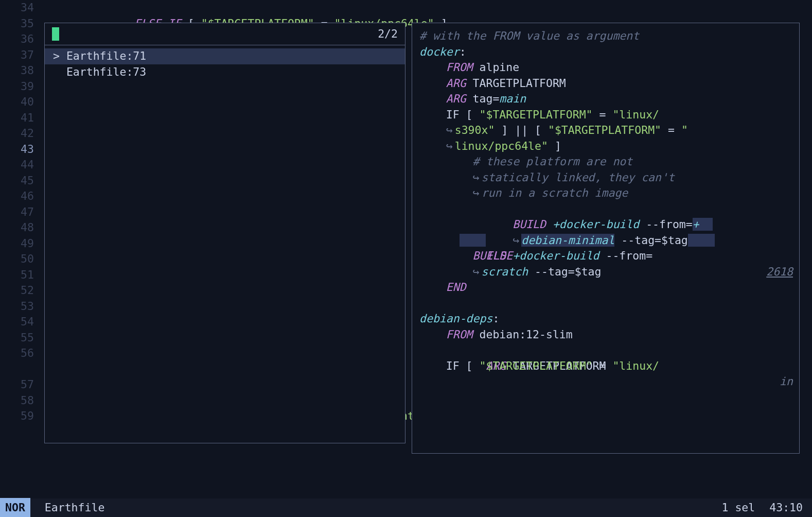  Describe the element at coordinates (786, 382) in the screenshot. I see `inlay-hint: in` at that location.